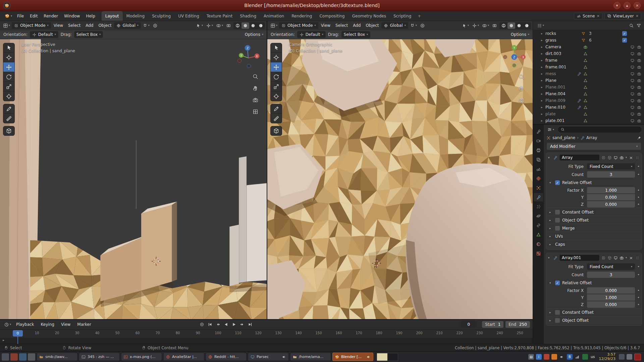 The height and width of the screenshot is (362, 644). What do you see at coordinates (557, 320) in the screenshot?
I see `object-offset-checkbox` at bounding box center [557, 320].